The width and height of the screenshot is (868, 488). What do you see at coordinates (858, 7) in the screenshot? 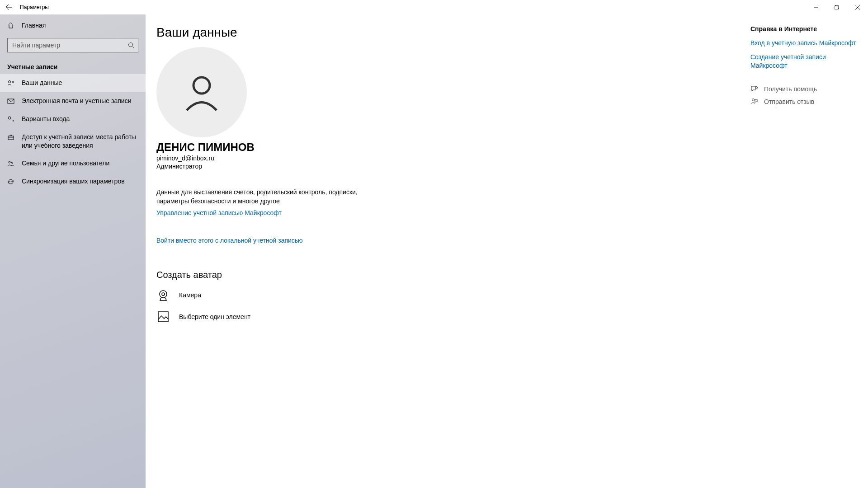
I see `close-button` at bounding box center [858, 7].